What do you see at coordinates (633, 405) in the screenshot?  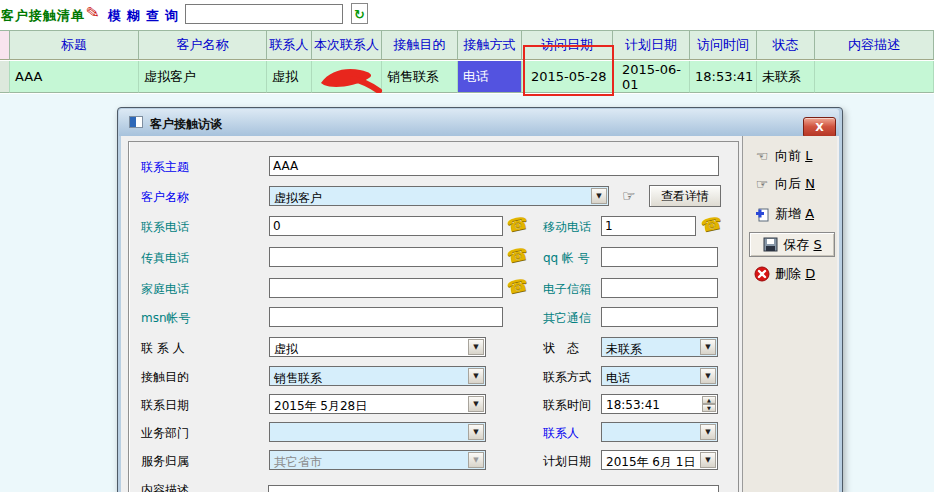 I see `contact-time-value: 18:53:41` at bounding box center [633, 405].